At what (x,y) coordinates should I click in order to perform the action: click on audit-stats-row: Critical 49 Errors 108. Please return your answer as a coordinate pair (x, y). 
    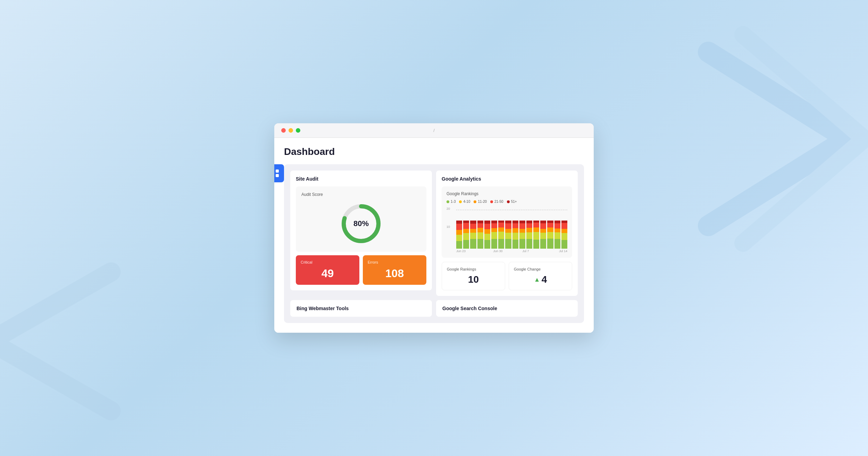
    Looking at the image, I should click on (361, 270).